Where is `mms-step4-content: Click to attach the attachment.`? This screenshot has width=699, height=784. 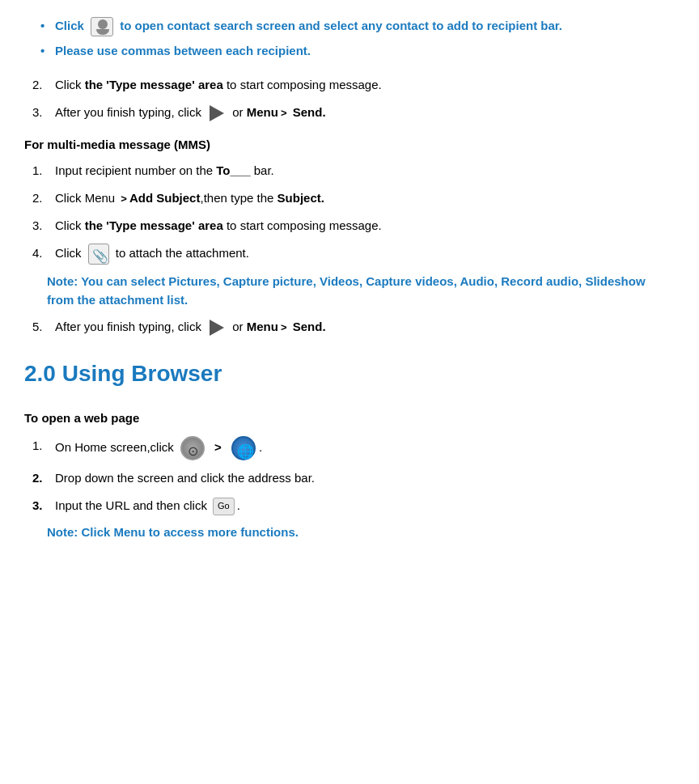 mms-step4-content: Click to attach the attachment. is located at coordinates (365, 254).